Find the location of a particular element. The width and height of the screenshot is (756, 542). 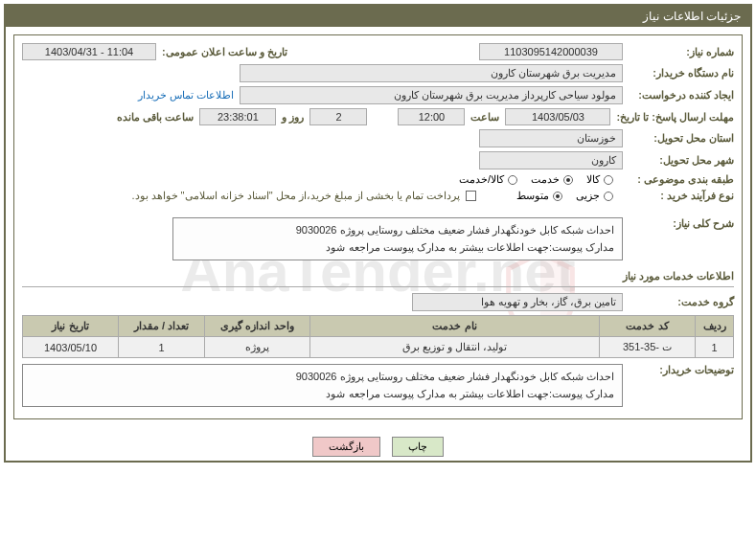

cell-name: توليد، انتقال و توزيع برق is located at coordinates (455, 348).